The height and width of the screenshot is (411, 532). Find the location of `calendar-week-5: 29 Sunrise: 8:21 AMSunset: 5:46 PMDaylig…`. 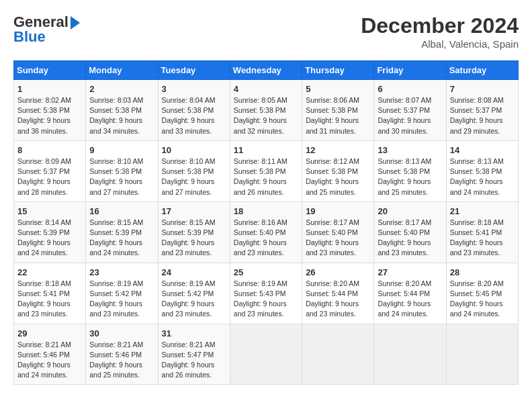

calendar-week-5: 29 Sunrise: 8:21 AMSunset: 5:46 PMDaylig… is located at coordinates (266, 355).